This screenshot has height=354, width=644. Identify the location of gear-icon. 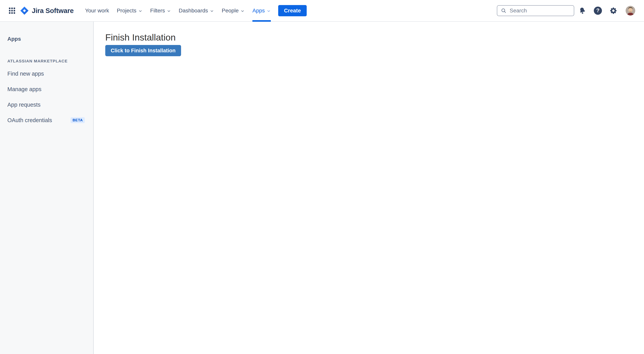
(614, 10).